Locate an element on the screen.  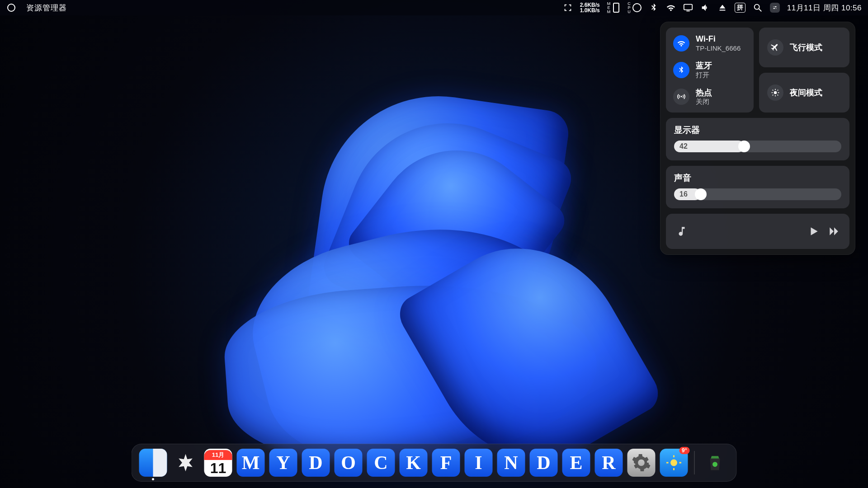
airplane-icon is located at coordinates (775, 47).